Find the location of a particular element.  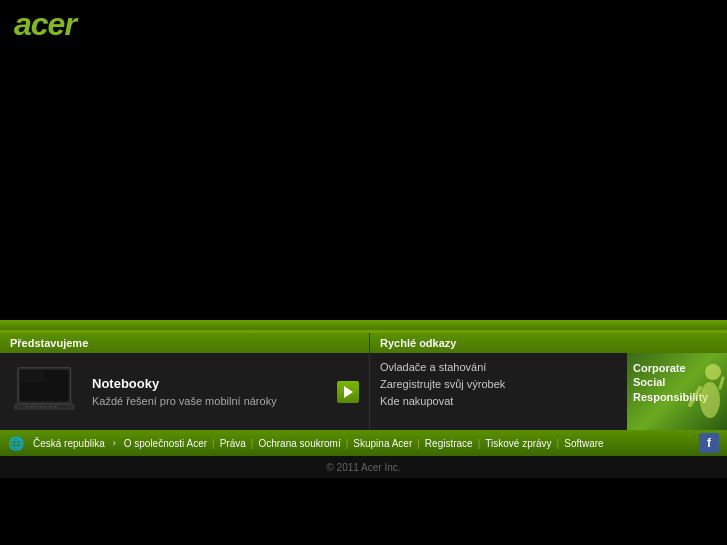

more-arrow-button is located at coordinates (348, 392).